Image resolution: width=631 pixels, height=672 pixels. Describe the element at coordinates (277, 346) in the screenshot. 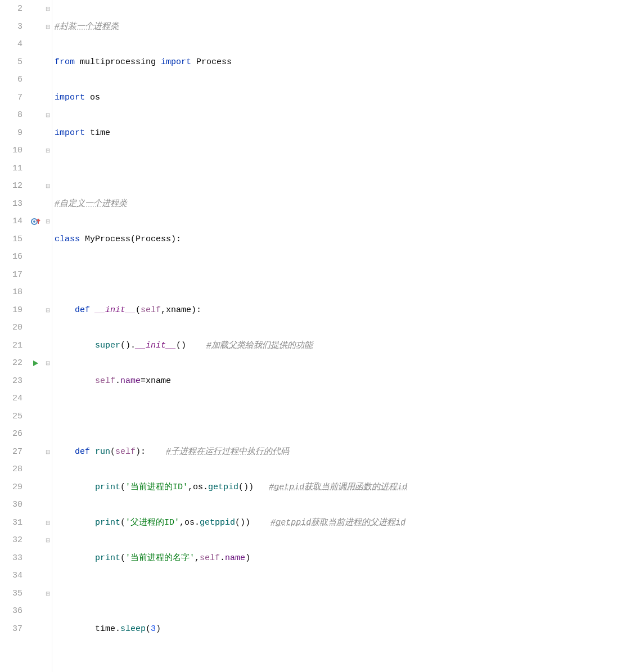

I see `code-line: super().__init__() #加载父类给我们提供的功能` at that location.